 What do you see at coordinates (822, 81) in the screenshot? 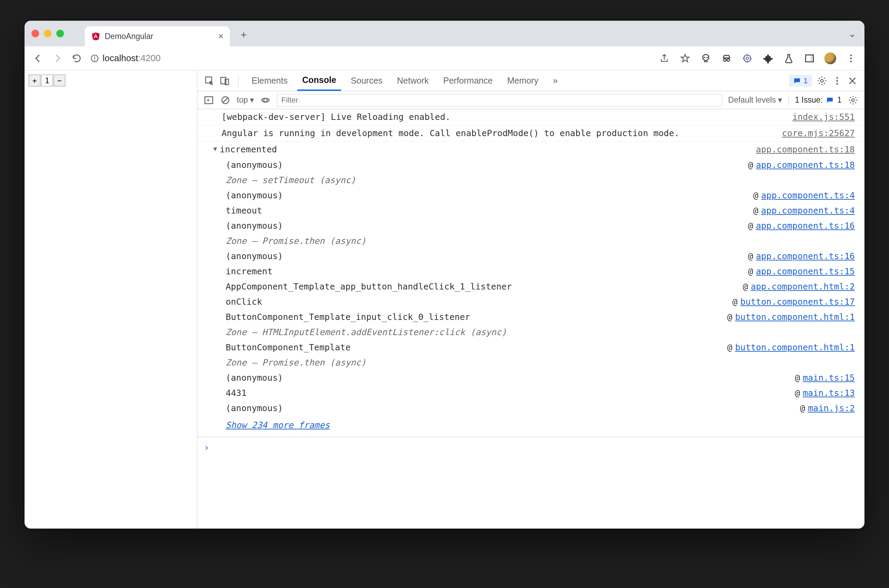
I see `settings-icon` at bounding box center [822, 81].